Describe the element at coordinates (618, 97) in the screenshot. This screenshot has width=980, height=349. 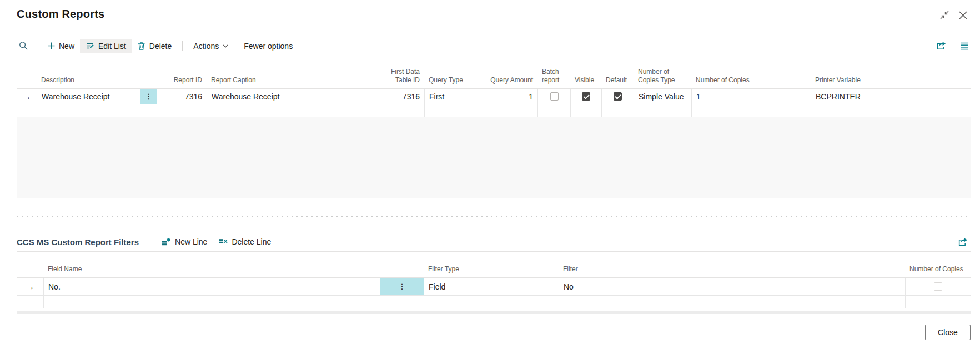
I see `cell-default` at that location.